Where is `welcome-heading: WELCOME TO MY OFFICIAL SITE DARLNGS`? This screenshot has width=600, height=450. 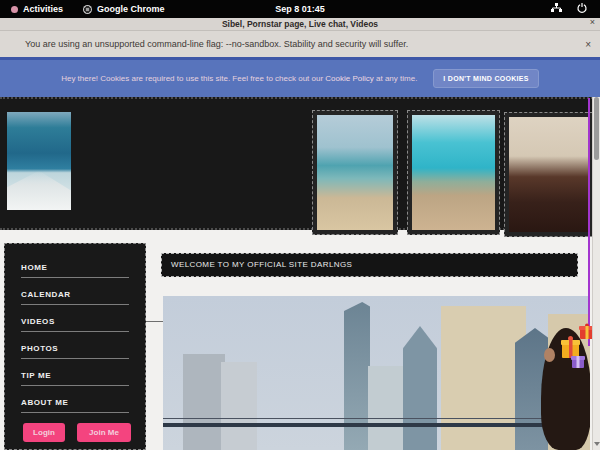
welcome-heading: WELCOME TO MY OFFICIAL SITE DARLNGS is located at coordinates (370, 265).